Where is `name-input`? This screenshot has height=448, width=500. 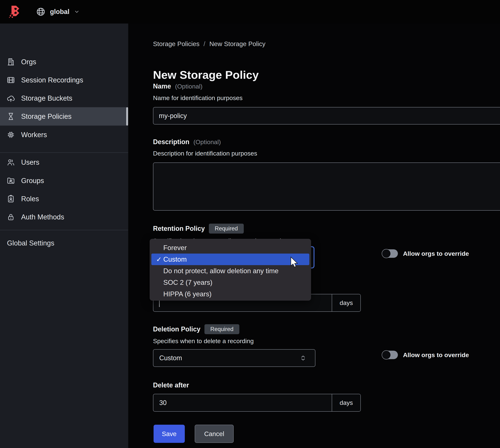 name-input is located at coordinates (327, 116).